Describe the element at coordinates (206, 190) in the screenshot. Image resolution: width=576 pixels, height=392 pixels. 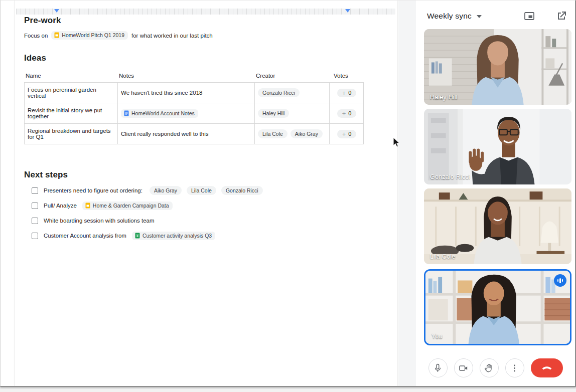
I see `checklist-item: Presenters need to figure out ordering: …` at that location.